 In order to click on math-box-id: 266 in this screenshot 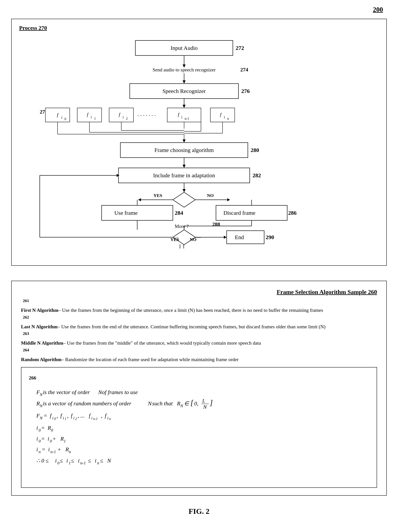, I will do `click(199, 378)`.